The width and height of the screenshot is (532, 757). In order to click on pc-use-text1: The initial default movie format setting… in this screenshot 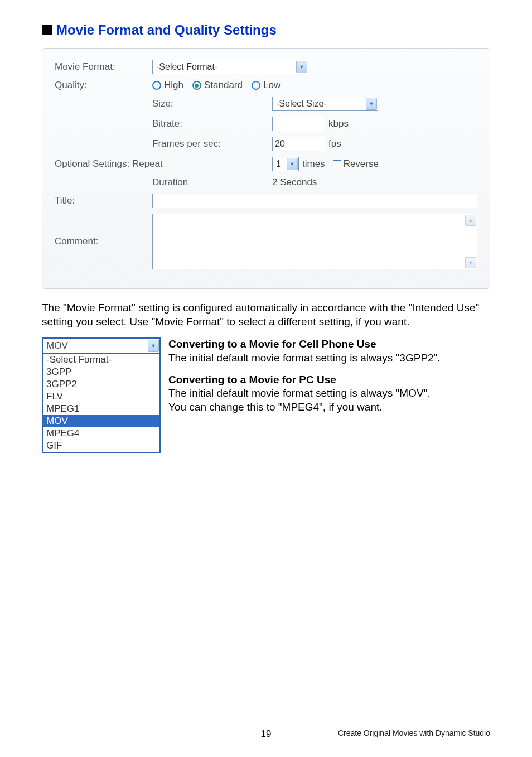, I will do `click(329, 394)`.